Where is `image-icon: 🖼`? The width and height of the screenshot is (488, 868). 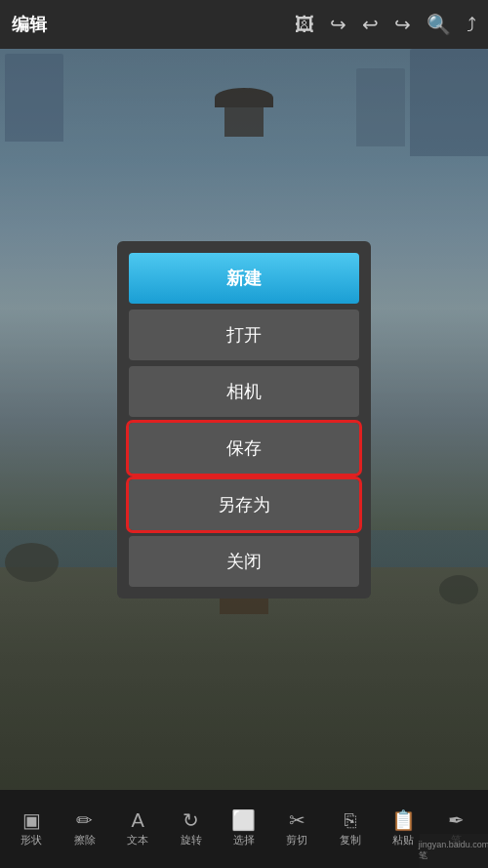 image-icon: 🖼 is located at coordinates (305, 25).